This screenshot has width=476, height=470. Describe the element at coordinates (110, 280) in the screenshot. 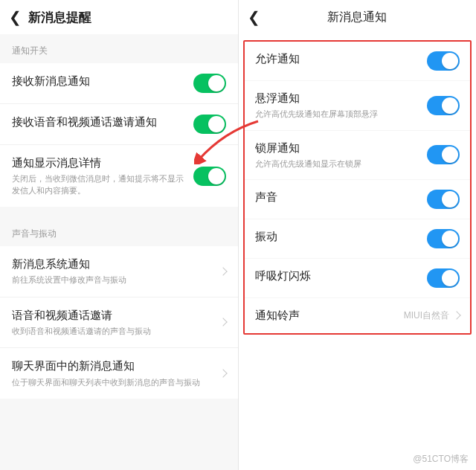

I see `row-sub: 前往系统设置中修改声音与振动` at that location.